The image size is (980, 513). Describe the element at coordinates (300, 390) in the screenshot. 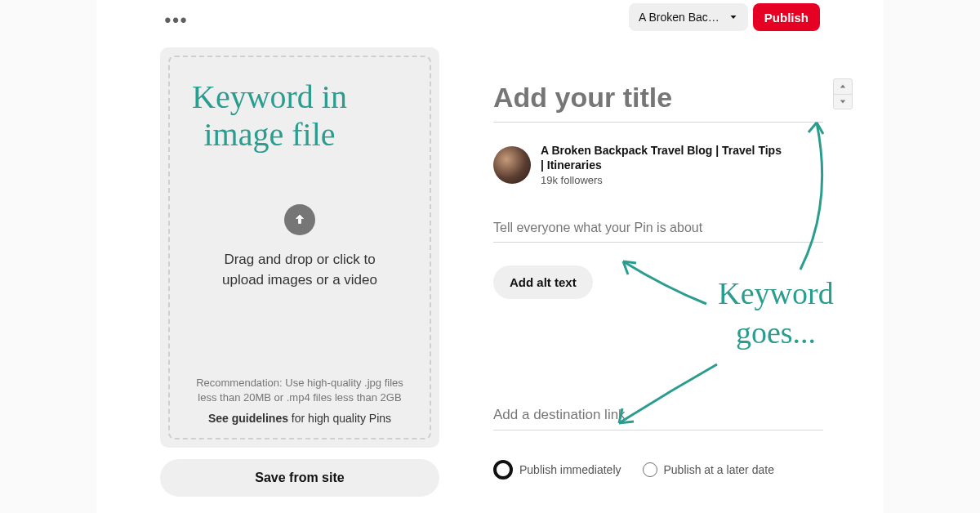

I see `upload-recommendation: Recommendation: Use high-quality .jpg fi…` at that location.